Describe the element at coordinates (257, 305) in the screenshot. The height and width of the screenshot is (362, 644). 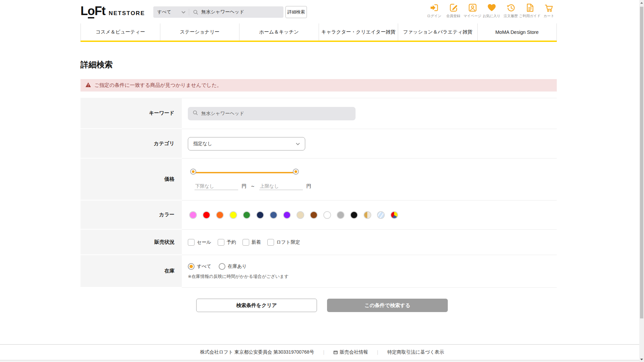
I see `clear-conditions-button: 検索条件をクリア` at that location.